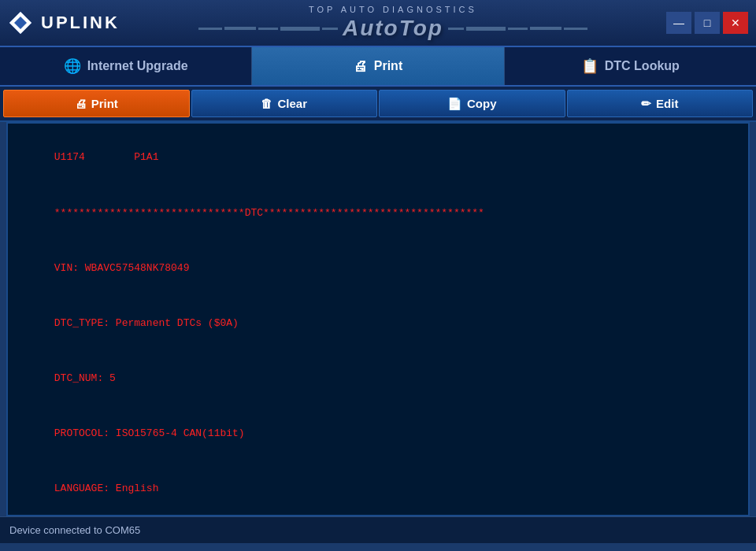 The image size is (756, 551). What do you see at coordinates (378, 24) in the screenshot?
I see `title-bar: UPLINK TOP AUTO DIAGNOSTICS AutoTop — □` at bounding box center [378, 24].